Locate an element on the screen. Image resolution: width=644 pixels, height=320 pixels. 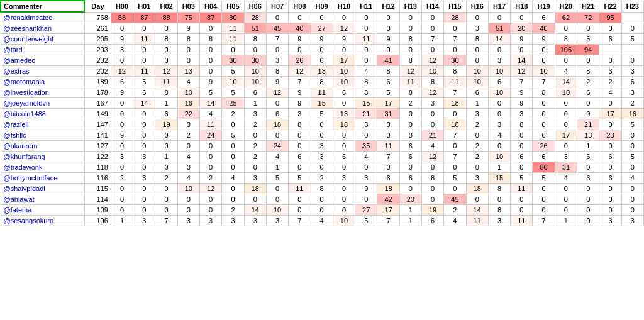
table-row: @tard2033000000000000000000010694 is located at coordinates (322, 50).